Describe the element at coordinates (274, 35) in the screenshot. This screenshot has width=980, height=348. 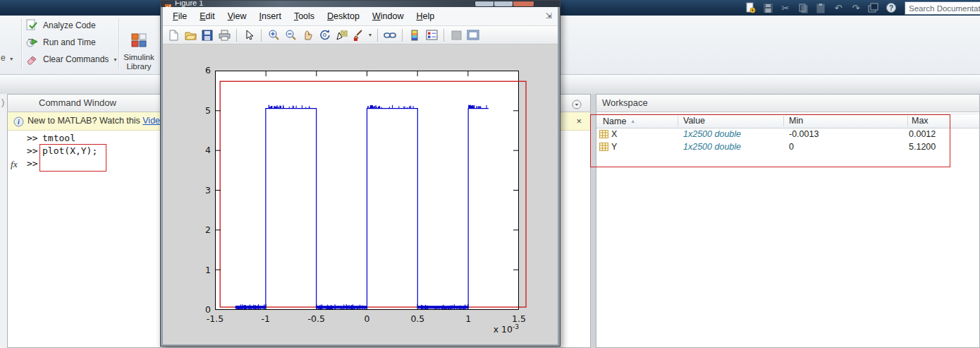
I see `zoom-in-icon` at that location.